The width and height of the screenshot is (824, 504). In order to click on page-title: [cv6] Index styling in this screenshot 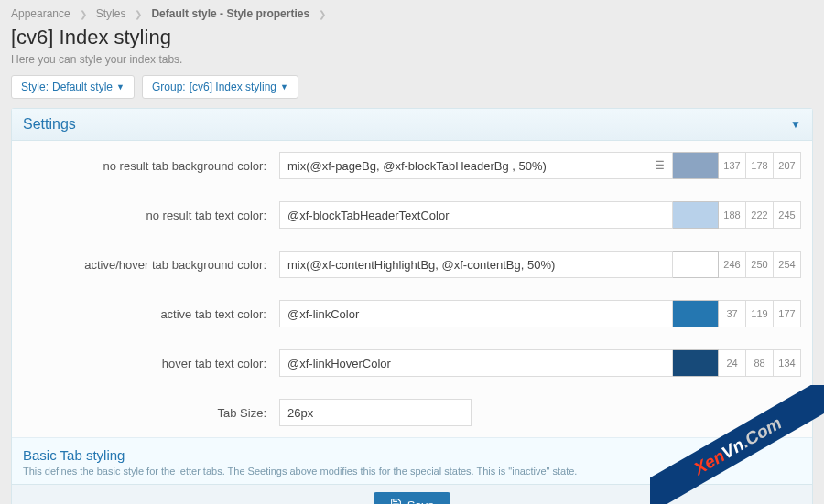, I will do `click(412, 37)`.